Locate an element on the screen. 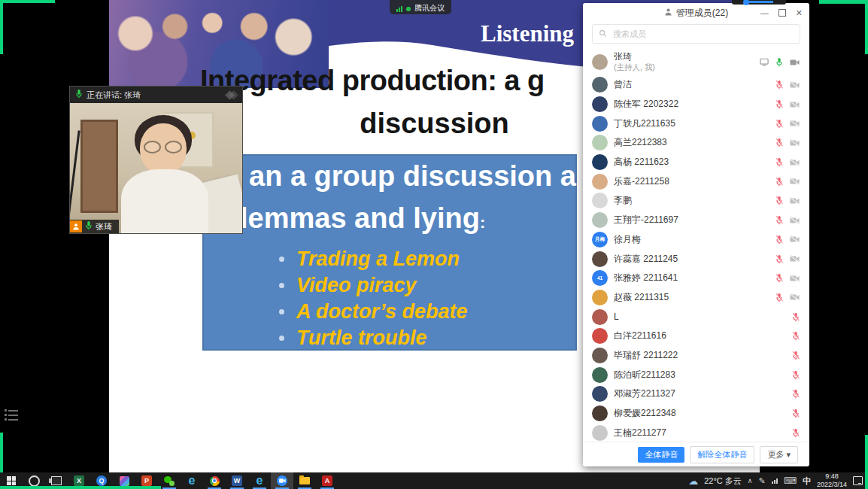 This screenshot has width=868, height=489. member-row: L is located at coordinates (697, 317).